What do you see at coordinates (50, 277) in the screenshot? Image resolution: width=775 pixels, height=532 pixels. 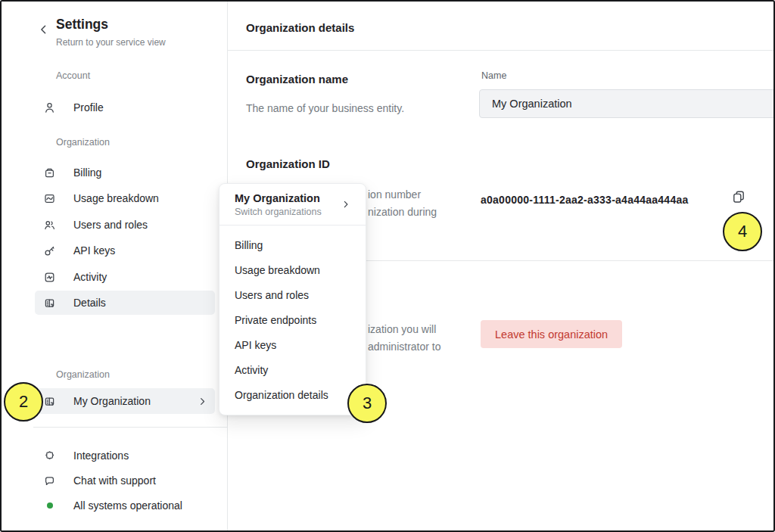 I see `activity-icon` at bounding box center [50, 277].